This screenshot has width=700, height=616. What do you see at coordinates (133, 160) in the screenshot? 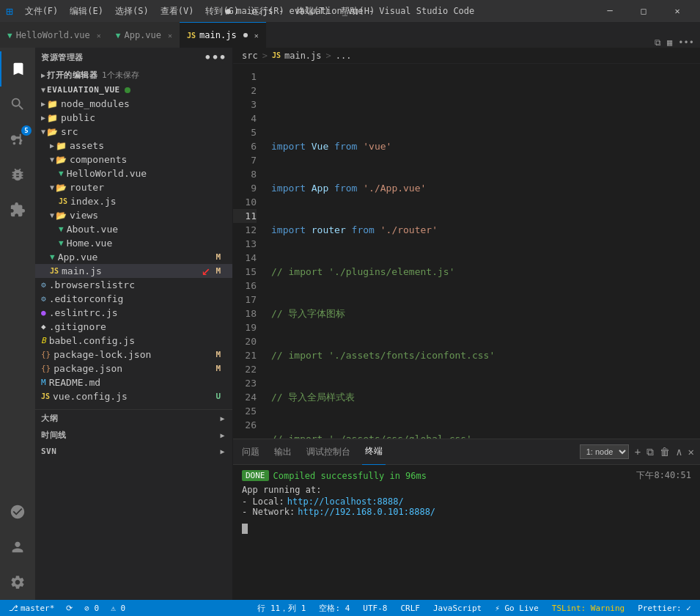
I see `sidebar-item-components: ▼ 📂 components` at bounding box center [133, 160].